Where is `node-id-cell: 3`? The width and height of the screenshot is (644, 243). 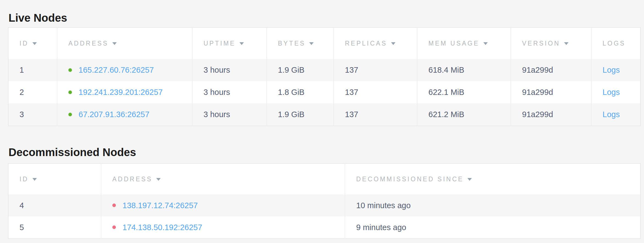
node-id-cell: 3 is located at coordinates (33, 115).